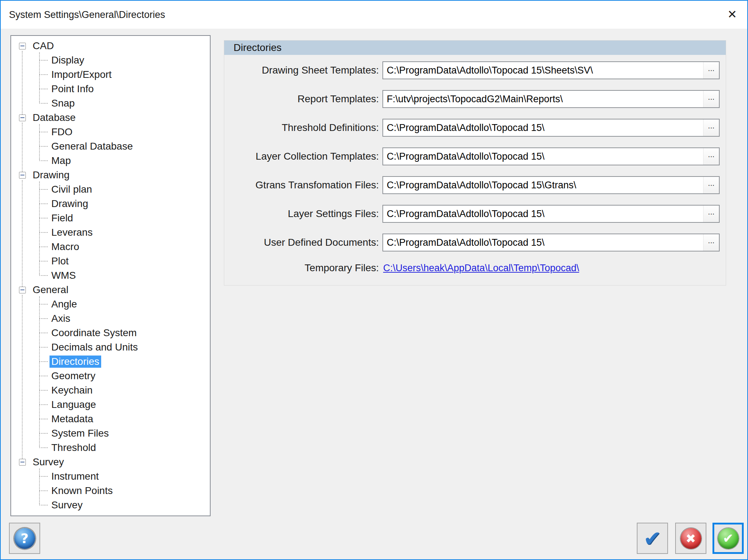 Image resolution: width=748 pixels, height=560 pixels. I want to click on field-row-report-templates: Report Templates: ..., so click(475, 99).